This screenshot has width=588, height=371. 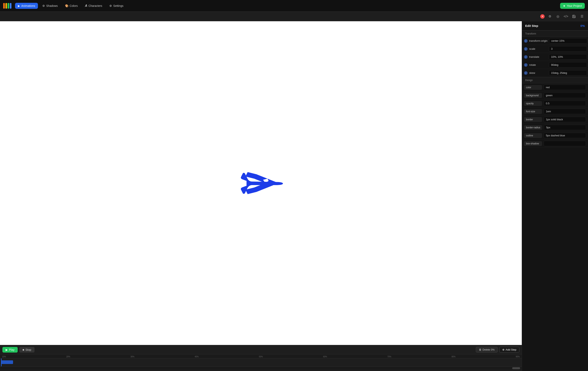 What do you see at coordinates (52, 6) in the screenshot?
I see `shadows-label: Shadows` at bounding box center [52, 6].